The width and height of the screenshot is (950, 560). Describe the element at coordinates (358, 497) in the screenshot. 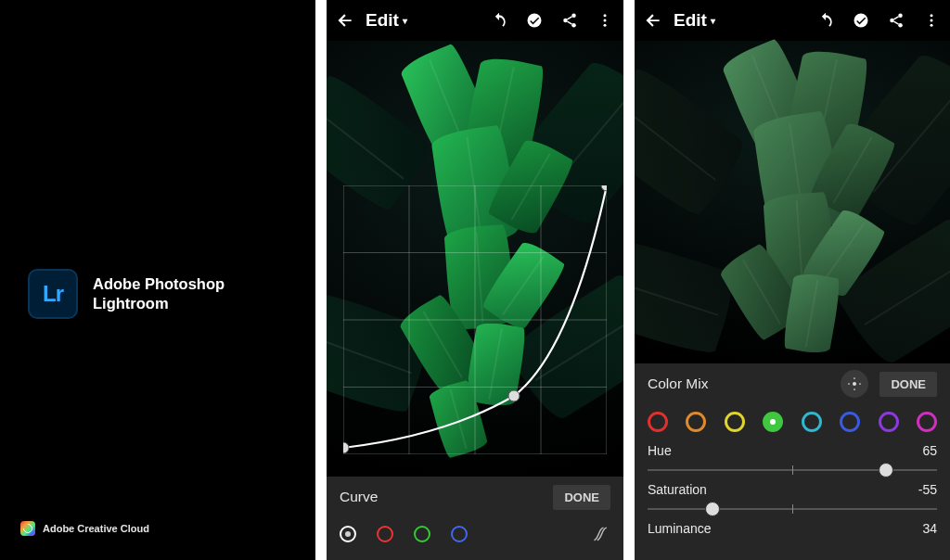

I see `panel-label: Curve` at that location.